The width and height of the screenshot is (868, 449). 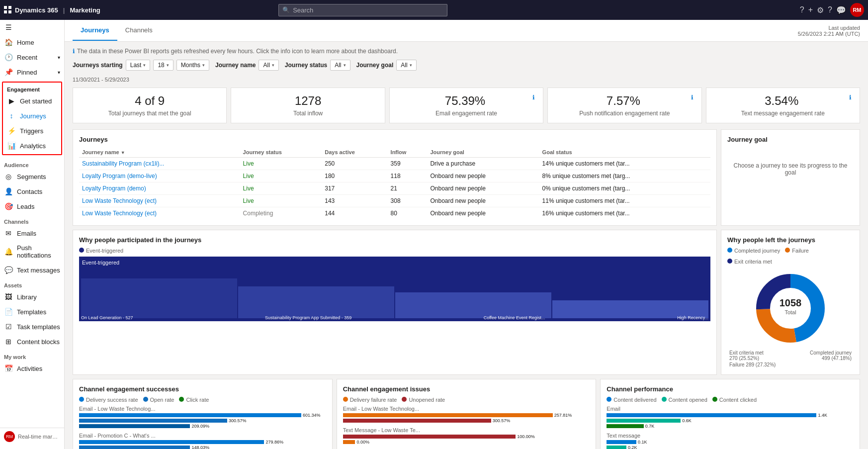 What do you see at coordinates (434, 10) in the screenshot?
I see `topbar: Dynamics 365 | Marketing 🔍 ? + ⚙ ? 💬 RM` at bounding box center [434, 10].